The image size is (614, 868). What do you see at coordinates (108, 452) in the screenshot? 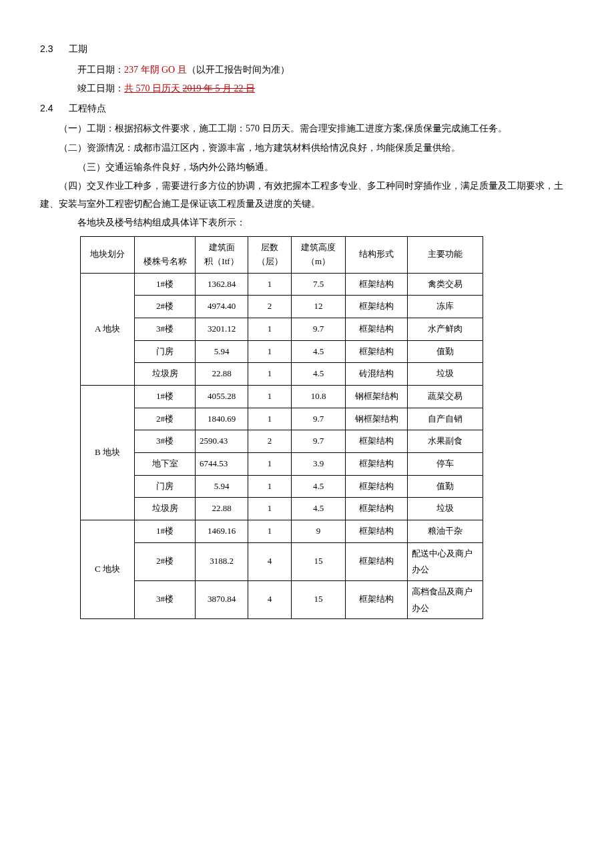
I see `cell-block-b: B 地块` at bounding box center [108, 452].